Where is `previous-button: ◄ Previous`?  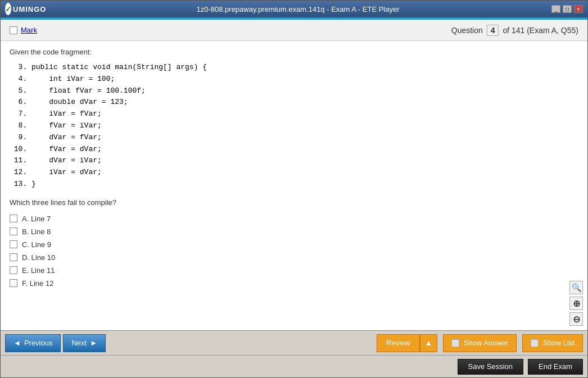
previous-button: ◄ Previous is located at coordinates (33, 343).